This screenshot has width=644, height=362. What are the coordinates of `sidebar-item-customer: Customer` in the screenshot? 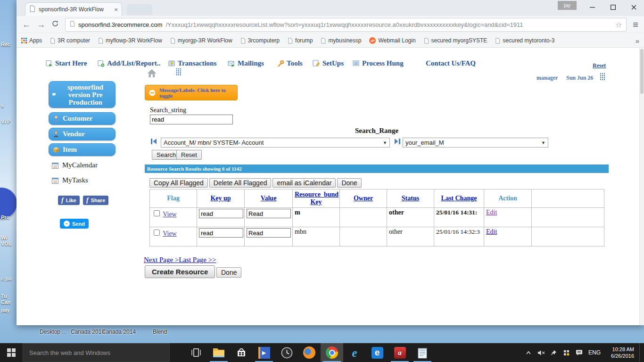 It's located at (82, 119).